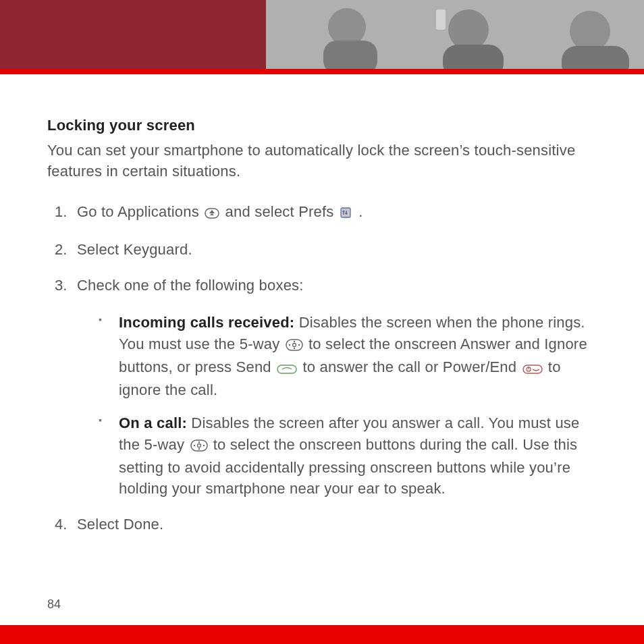 This screenshot has width=644, height=644. I want to click on red-footer-bar, so click(322, 635).